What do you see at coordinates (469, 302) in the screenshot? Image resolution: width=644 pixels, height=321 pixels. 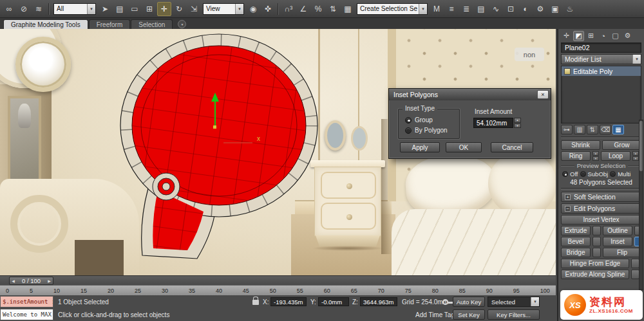 I see `auto-key-button: Auto Key` at bounding box center [469, 302].